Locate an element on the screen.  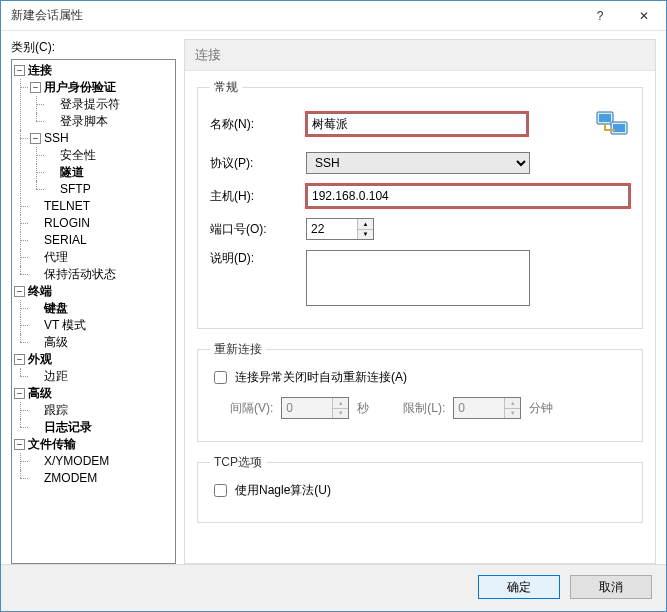
host-label: 主机(H): is located at coordinates (254, 196).